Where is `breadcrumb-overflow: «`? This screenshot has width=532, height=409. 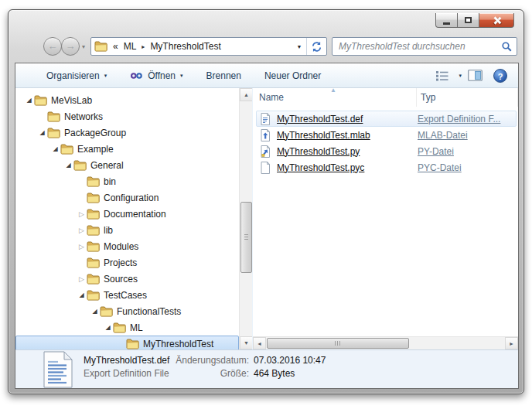
breadcrumb-overflow: « is located at coordinates (116, 46).